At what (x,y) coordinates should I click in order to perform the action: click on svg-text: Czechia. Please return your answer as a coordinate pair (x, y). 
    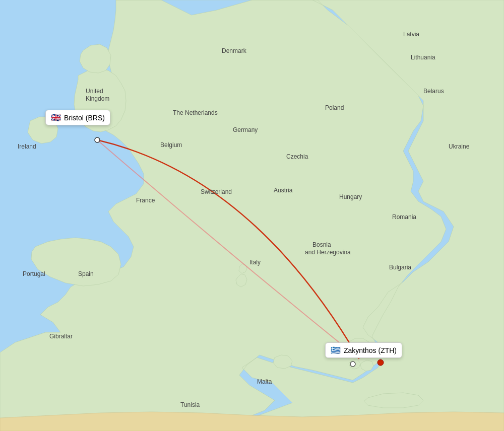
    Looking at the image, I should click on (297, 157).